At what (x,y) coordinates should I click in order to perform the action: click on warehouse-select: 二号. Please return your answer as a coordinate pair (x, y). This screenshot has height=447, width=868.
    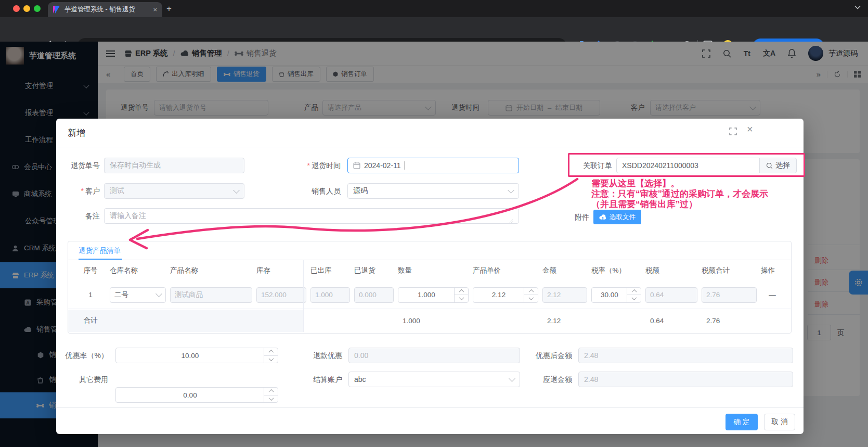
    Looking at the image, I should click on (138, 295).